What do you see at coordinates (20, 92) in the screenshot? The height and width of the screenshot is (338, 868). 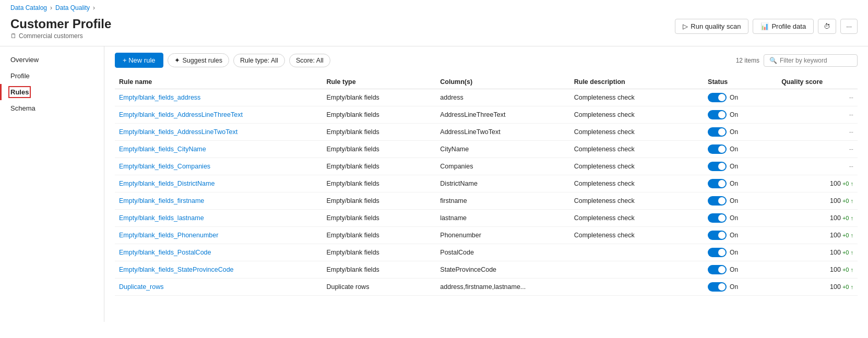 I see `rules-label: Rules` at bounding box center [20, 92].